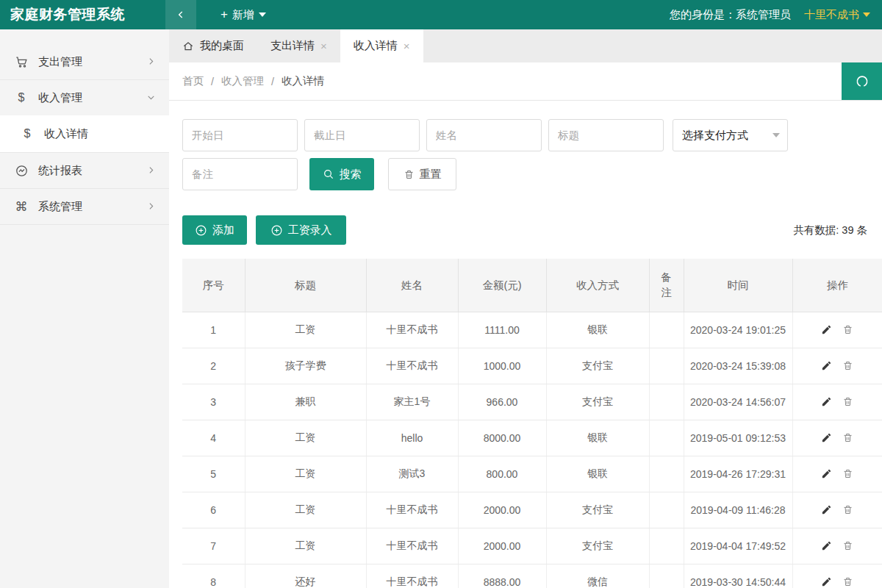 This screenshot has width=882, height=588. Describe the element at coordinates (532, 285) in the screenshot. I see `table-header-row: 序号标题姓名金额(元)收入方式备注时间操作` at that location.